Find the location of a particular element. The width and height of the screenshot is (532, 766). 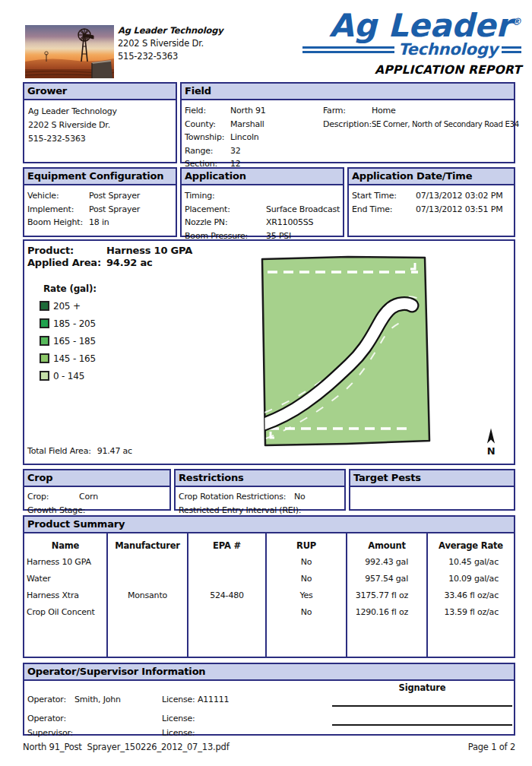

application-datetime-header: Application Date/Time is located at coordinates (432, 177).